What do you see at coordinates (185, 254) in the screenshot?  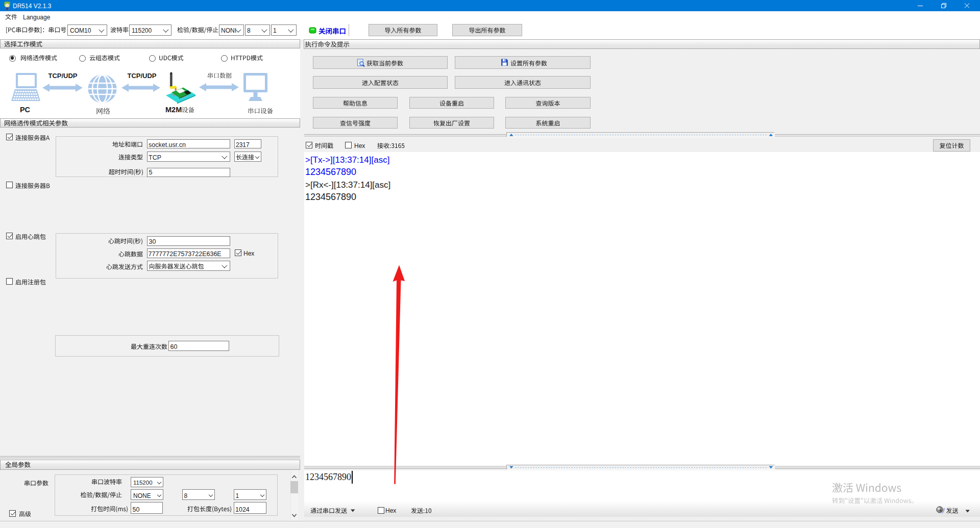 I see `svg-text: 7777772E7573722E636E` at bounding box center [185, 254].